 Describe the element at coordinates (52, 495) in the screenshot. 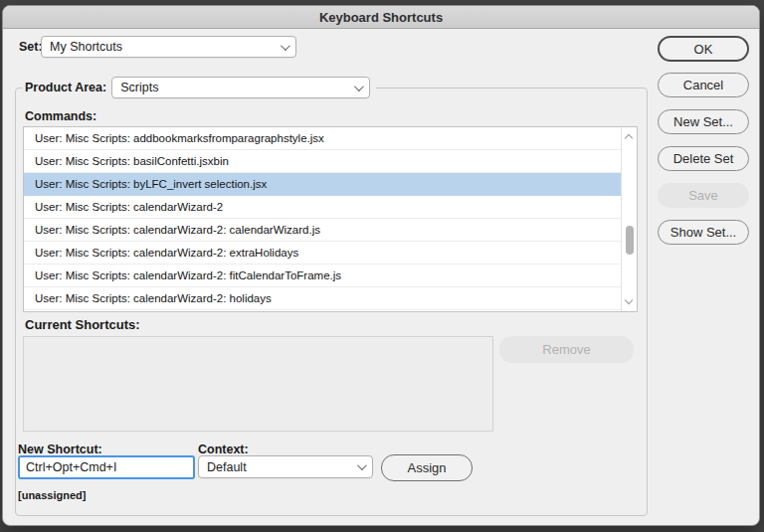

I see `unassigned-status: [unassigned]` at that location.